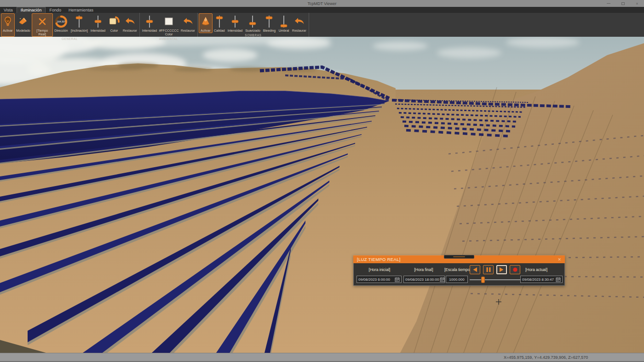  Describe the element at coordinates (61, 31) in the screenshot. I see `ribbon-button-label: Dirección` at that location.